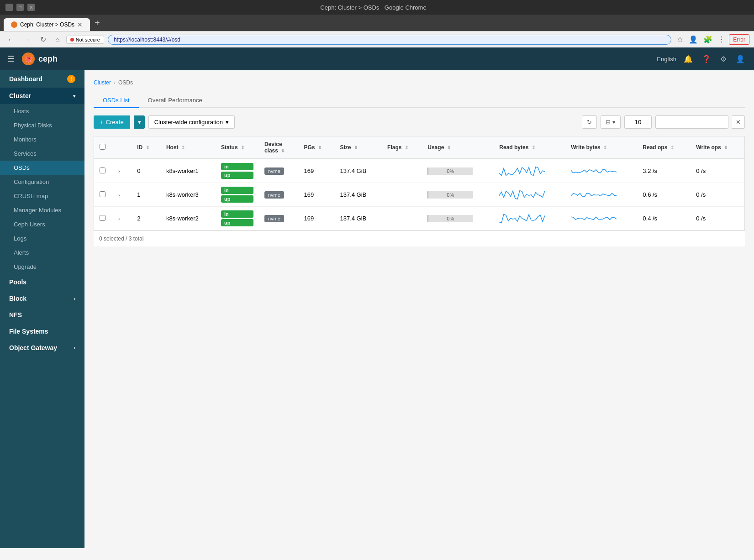 This screenshot has width=754, height=560. I want to click on bookmark-icon: ☆, so click(680, 39).